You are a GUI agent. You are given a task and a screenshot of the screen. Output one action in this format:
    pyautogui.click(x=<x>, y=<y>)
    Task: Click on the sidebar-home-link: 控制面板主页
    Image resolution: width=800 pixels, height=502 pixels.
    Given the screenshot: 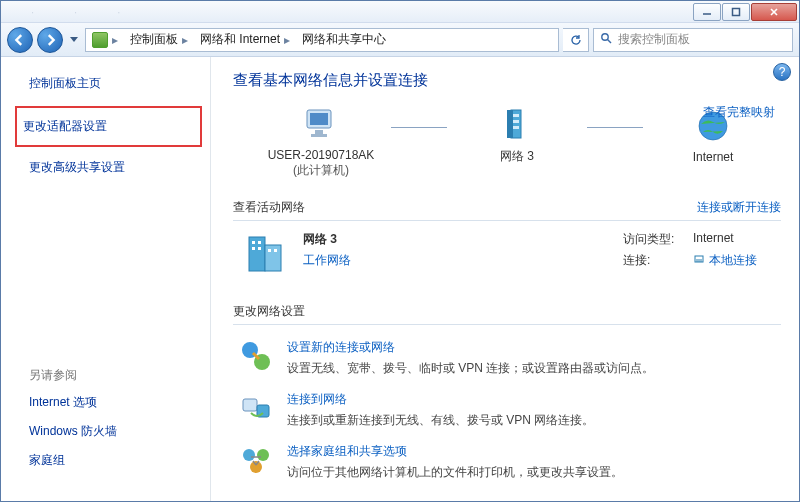 What is the action you would take?
    pyautogui.click(x=112, y=84)
    